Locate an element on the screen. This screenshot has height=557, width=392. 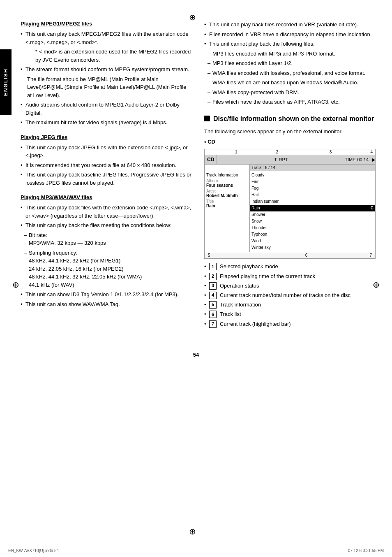
list-item: Files which have the data such as AIFF, … is located at coordinates (292, 102).